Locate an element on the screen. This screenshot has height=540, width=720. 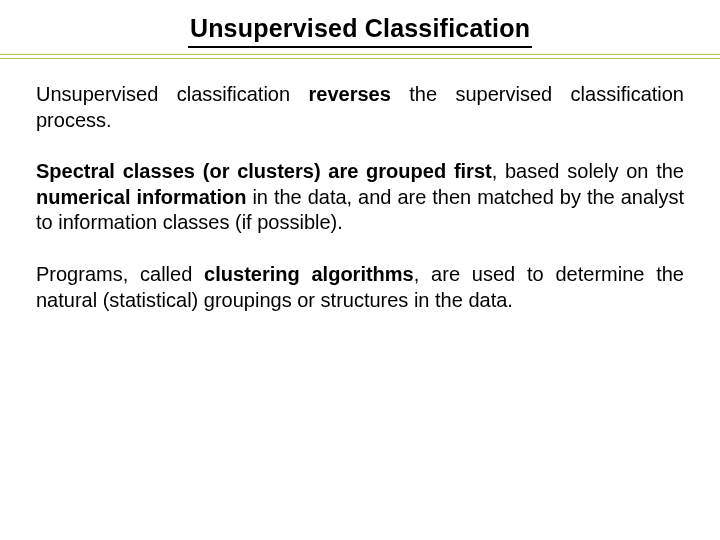
p3-bold-1: clustering algorithms is located at coordinates (309, 274).